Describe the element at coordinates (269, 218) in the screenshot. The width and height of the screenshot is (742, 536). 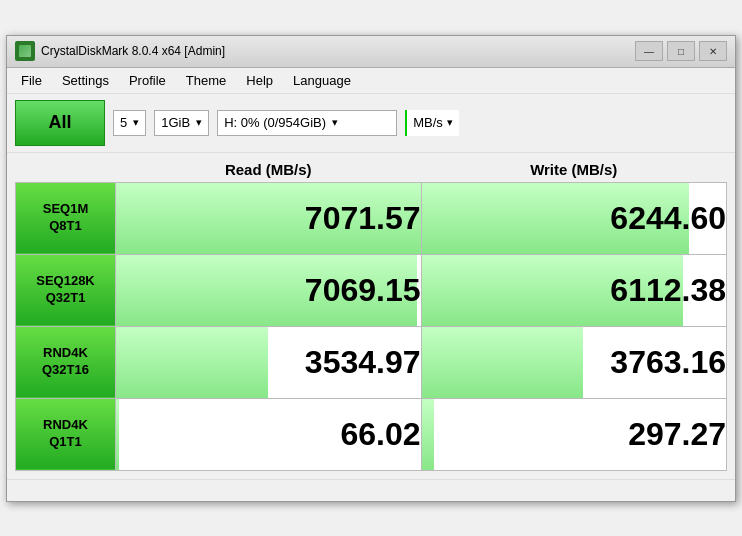
I see `read-value: 7071.57` at that location.